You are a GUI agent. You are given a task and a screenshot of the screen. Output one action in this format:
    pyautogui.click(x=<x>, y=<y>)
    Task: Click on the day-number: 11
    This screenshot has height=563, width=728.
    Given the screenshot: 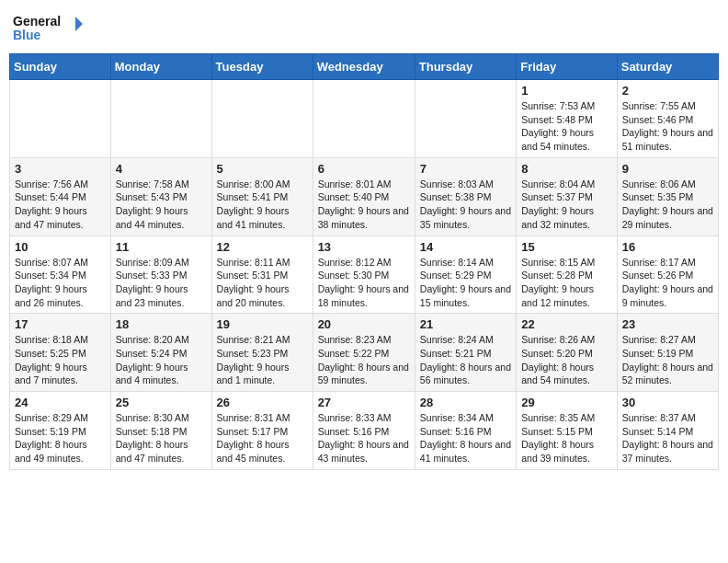 What is the action you would take?
    pyautogui.click(x=162, y=247)
    